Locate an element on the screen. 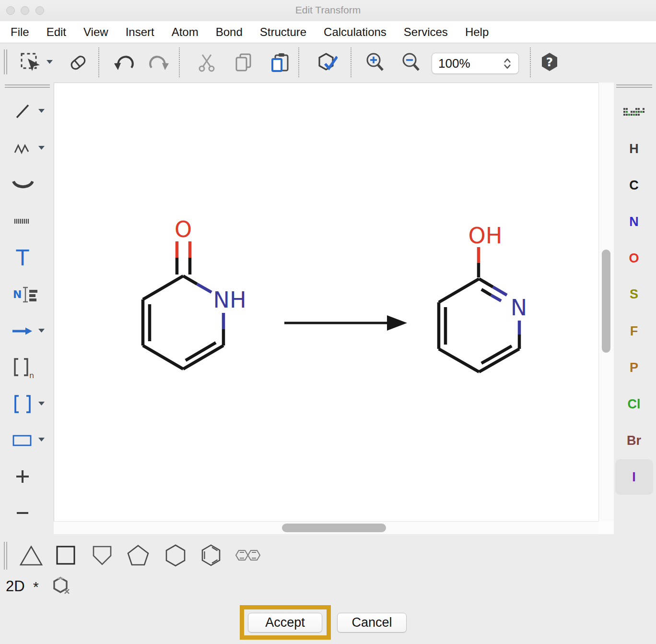 The height and width of the screenshot is (644, 656). zoom-in-button is located at coordinates (375, 62).